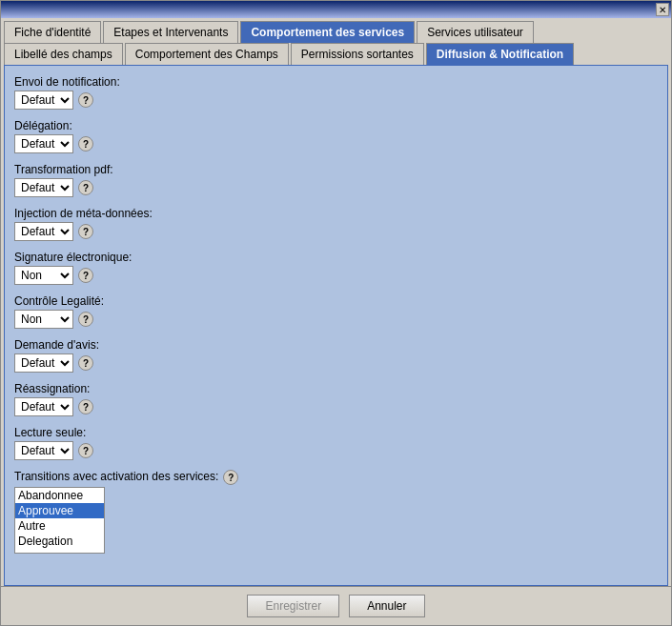 The height and width of the screenshot is (626, 672). I want to click on transformation-pdf-control: Defaut Oui Non ?, so click(336, 188).